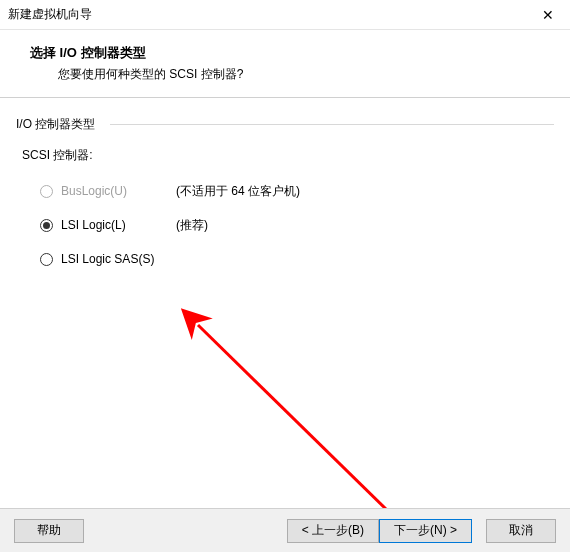  What do you see at coordinates (548, 15) in the screenshot?
I see `close-icon: ✕` at bounding box center [548, 15].